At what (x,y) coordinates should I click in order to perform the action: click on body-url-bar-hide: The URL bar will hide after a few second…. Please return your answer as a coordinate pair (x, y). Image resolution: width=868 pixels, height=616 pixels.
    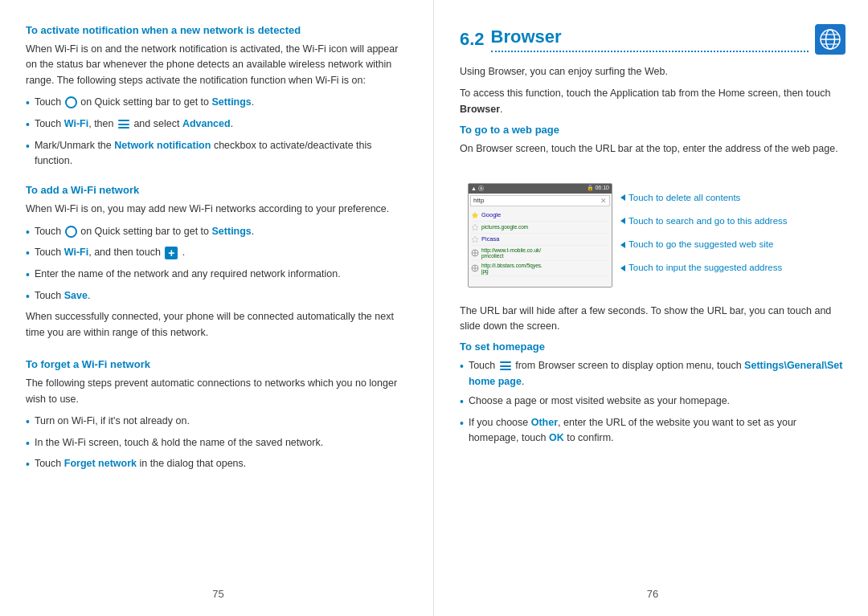
    Looking at the image, I should click on (653, 320).